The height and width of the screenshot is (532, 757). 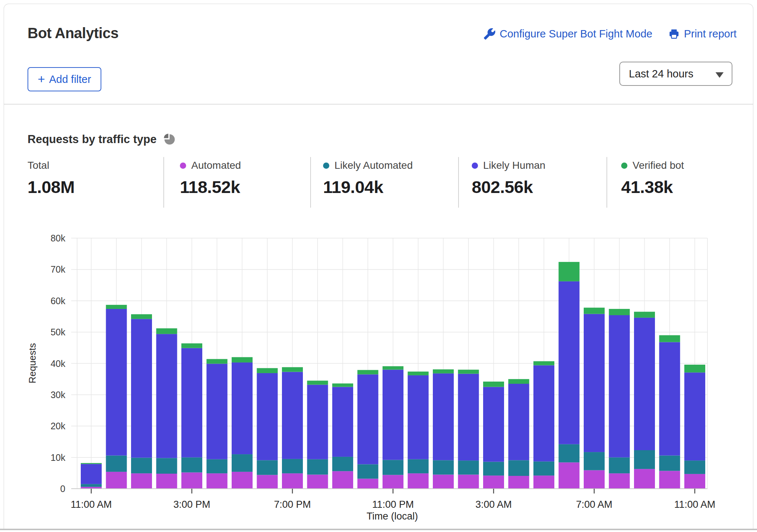 What do you see at coordinates (368, 178) in the screenshot?
I see `stat-likely-automated: Likely Automated 119.04k` at bounding box center [368, 178].